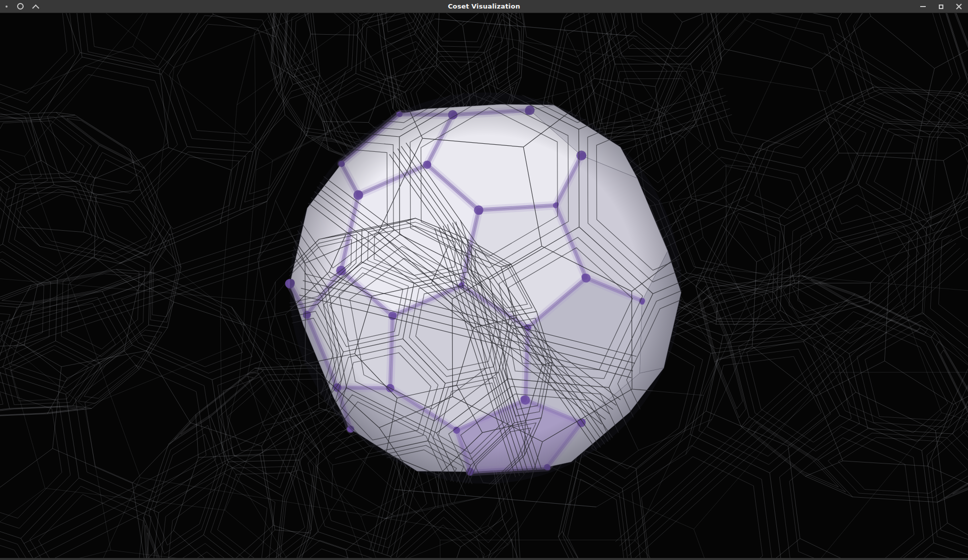 This screenshot has height=560, width=968. Describe the element at coordinates (7, 7) in the screenshot. I see `app-dot-icon` at that location.